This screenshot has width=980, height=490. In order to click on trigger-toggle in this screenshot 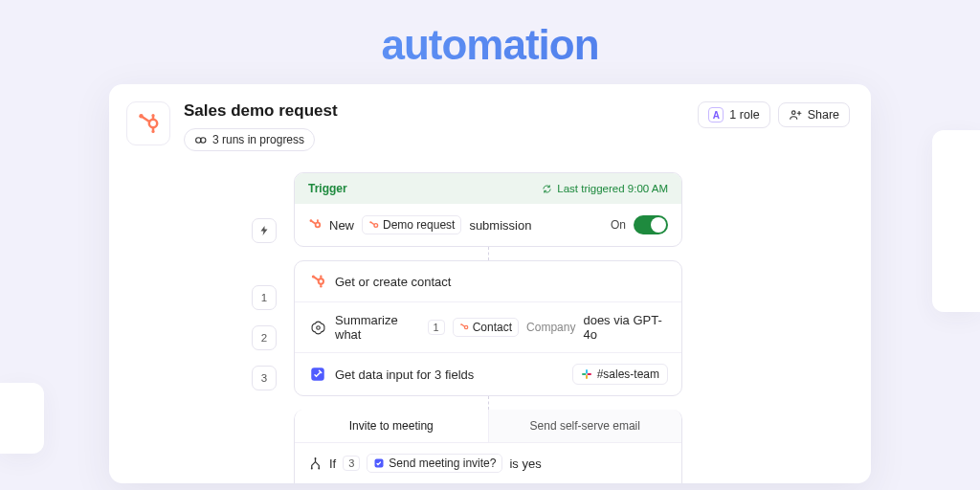, I will do `click(651, 225)`.